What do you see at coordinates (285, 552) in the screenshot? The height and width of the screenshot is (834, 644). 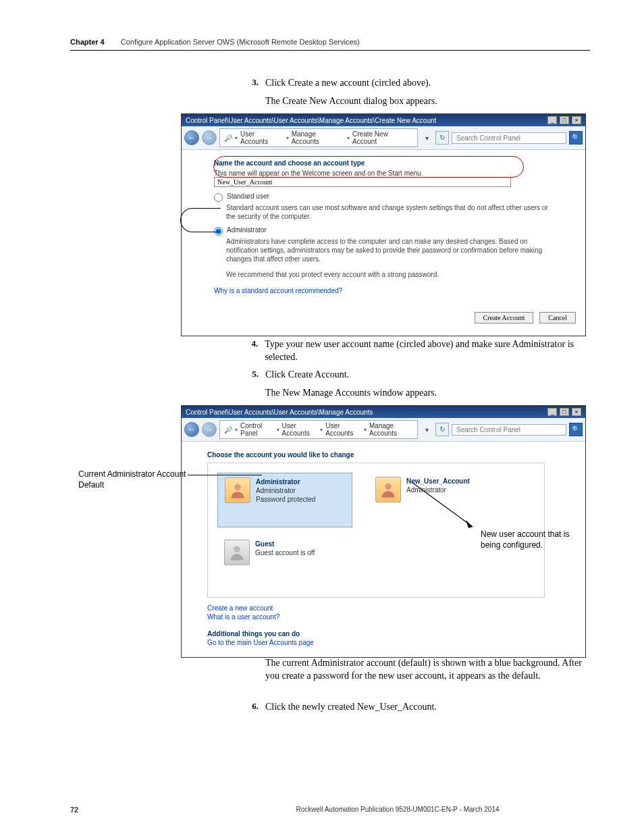 I see `account-role: Guest account is off` at bounding box center [285, 552].